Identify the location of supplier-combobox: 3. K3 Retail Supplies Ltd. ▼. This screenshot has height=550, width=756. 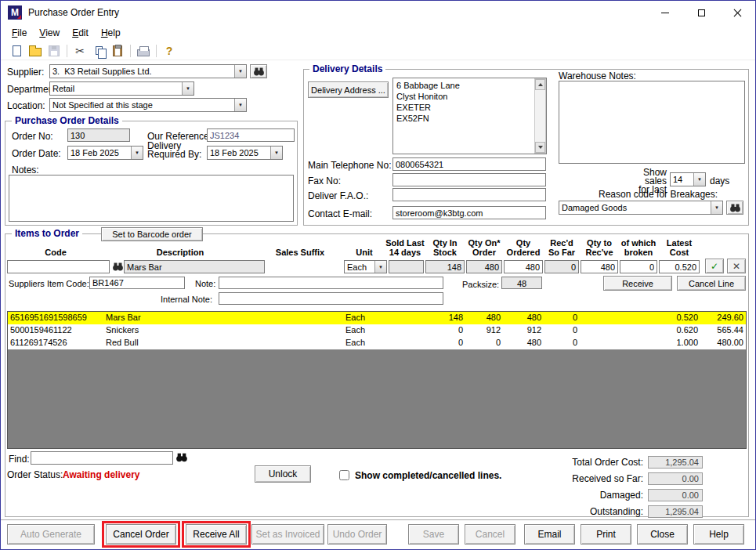
(148, 71).